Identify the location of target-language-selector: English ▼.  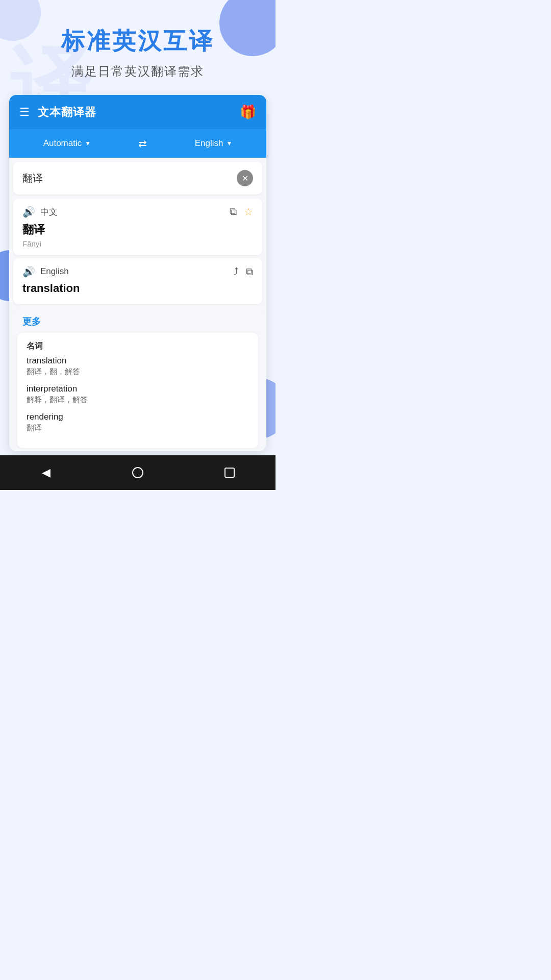
(214, 143).